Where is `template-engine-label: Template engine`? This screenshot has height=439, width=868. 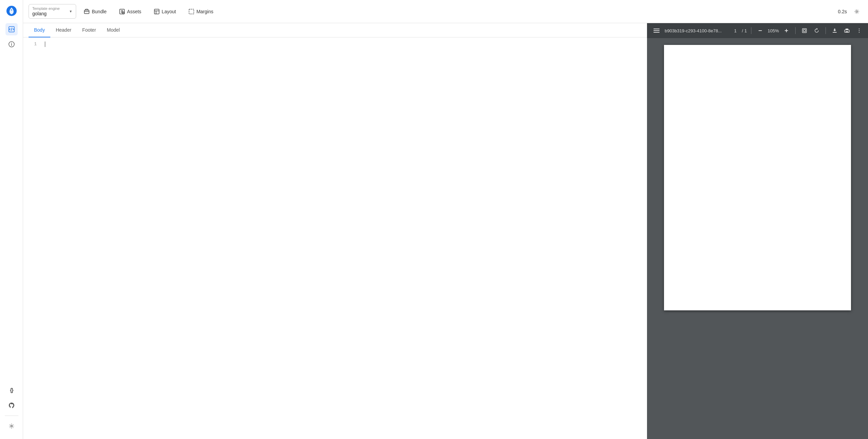
template-engine-label: Template engine is located at coordinates (46, 9).